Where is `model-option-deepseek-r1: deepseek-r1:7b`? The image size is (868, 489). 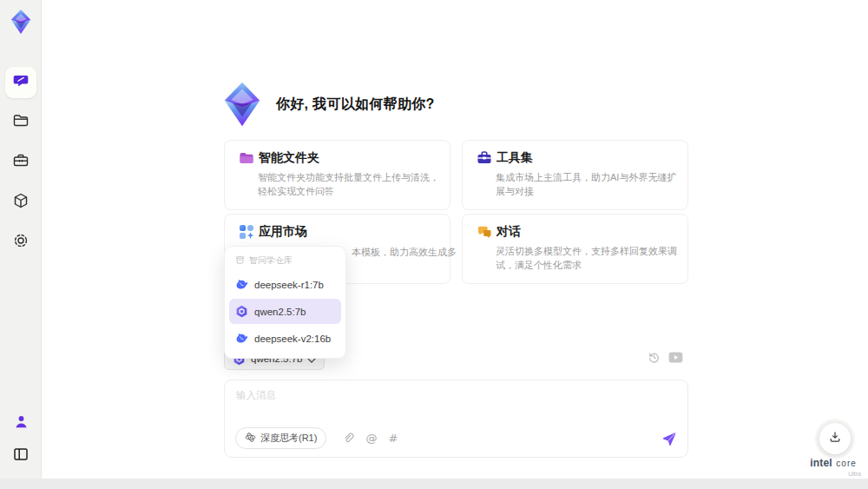
model-option-deepseek-r1: deepseek-r1:7b is located at coordinates (285, 285).